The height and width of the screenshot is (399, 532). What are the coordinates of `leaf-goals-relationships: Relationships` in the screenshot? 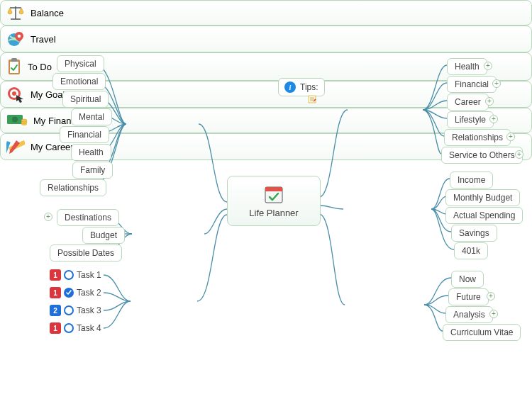 It's located at (477, 137).